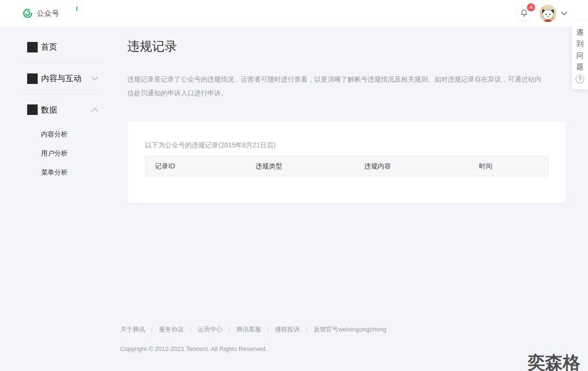 Image resolution: width=588 pixels, height=371 pixels. Describe the element at coordinates (346, 46) in the screenshot. I see `page-title: 违规记录` at that location.